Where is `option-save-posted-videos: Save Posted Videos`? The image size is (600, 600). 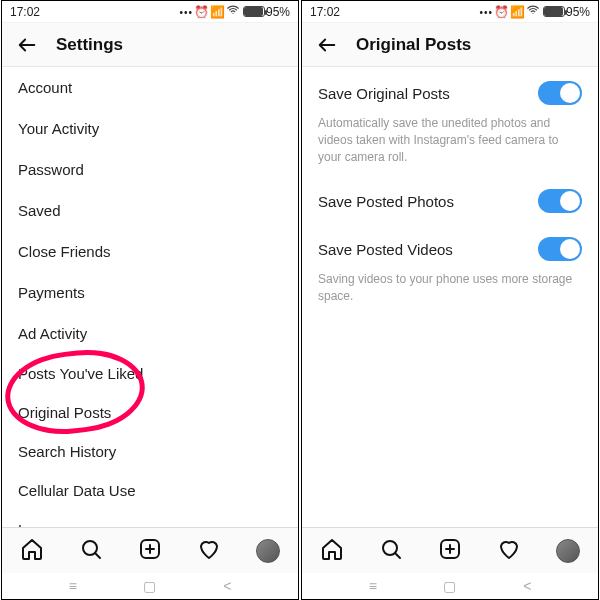
option-save-posted-videos: Save Posted Videos is located at coordinates (450, 247).